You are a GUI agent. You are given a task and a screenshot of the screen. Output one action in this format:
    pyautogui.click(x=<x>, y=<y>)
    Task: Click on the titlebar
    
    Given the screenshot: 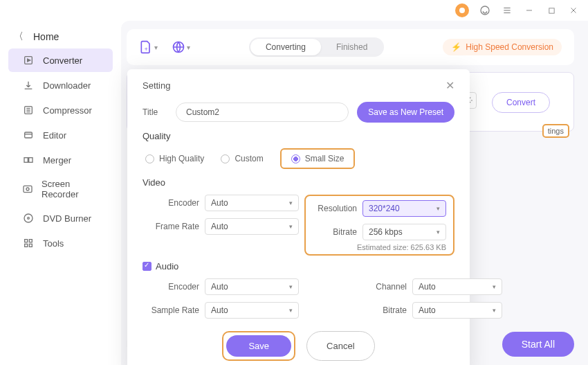 What is the action you would take?
    pyautogui.click(x=294, y=10)
    